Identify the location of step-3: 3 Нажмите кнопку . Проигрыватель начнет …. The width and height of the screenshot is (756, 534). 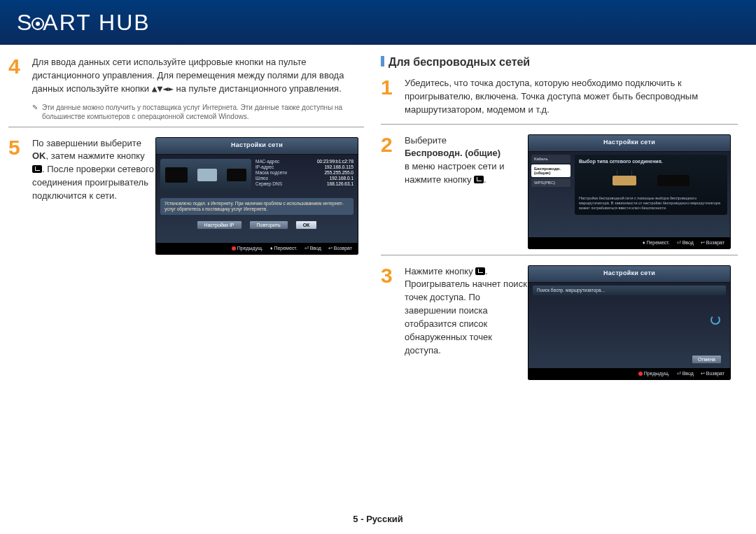
(454, 319).